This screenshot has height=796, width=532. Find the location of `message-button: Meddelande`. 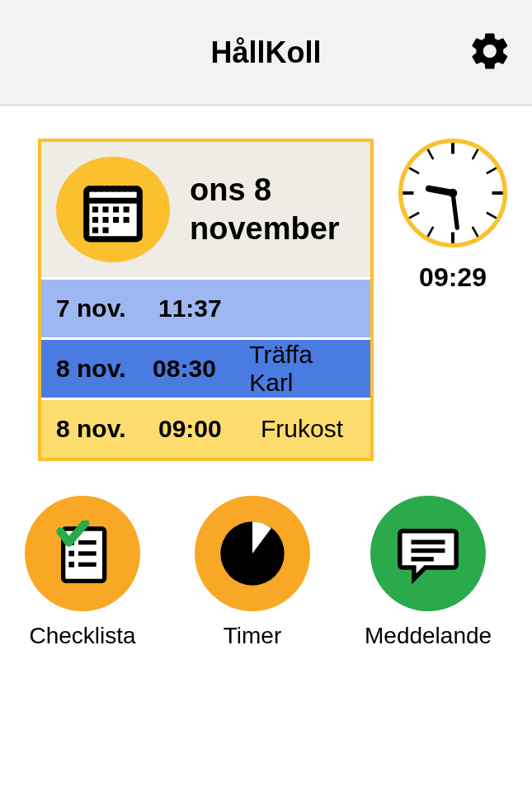

message-button: Meddelande is located at coordinates (428, 572).